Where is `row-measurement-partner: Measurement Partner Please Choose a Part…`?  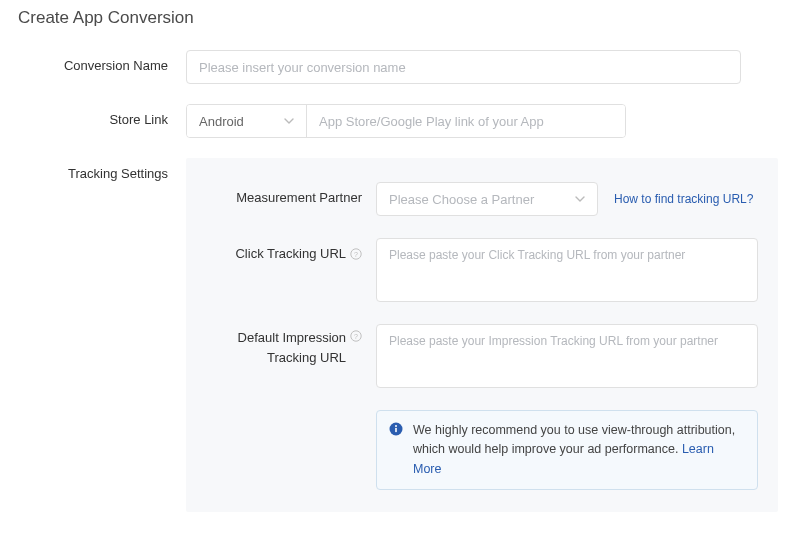 row-measurement-partner: Measurement Partner Please Choose a Part… is located at coordinates (482, 199).